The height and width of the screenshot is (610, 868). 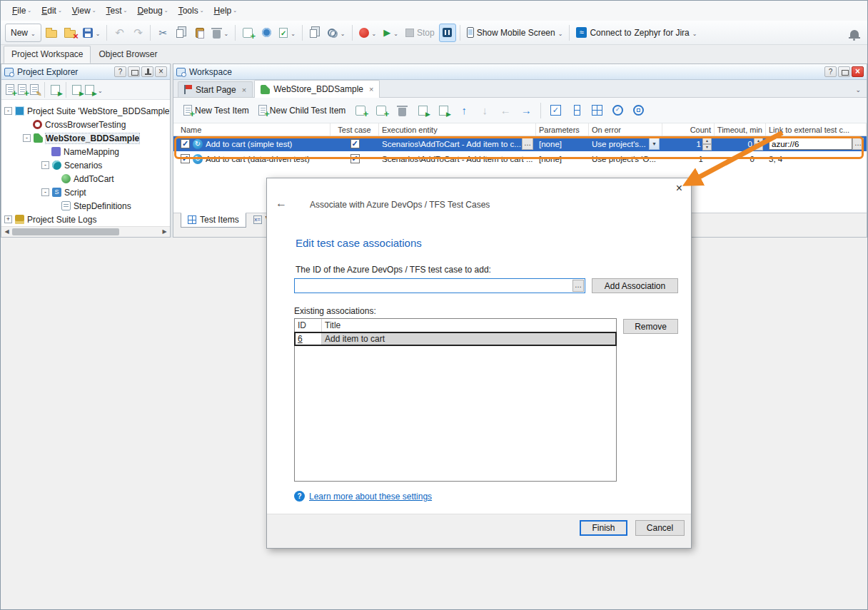 I want to click on menu-view: View⌄, so click(x=84, y=11).